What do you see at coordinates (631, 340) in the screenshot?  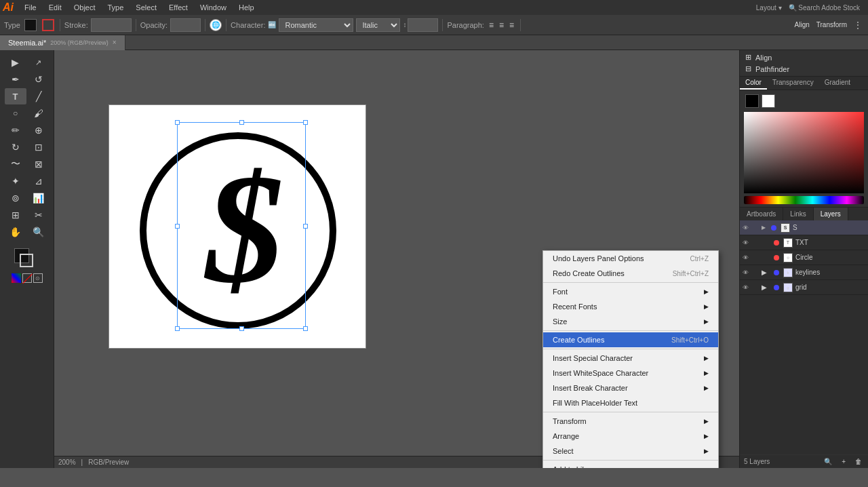 I see `ctx-create-outlines: Create Outlines Shift+Ctrl+O` at bounding box center [631, 340].